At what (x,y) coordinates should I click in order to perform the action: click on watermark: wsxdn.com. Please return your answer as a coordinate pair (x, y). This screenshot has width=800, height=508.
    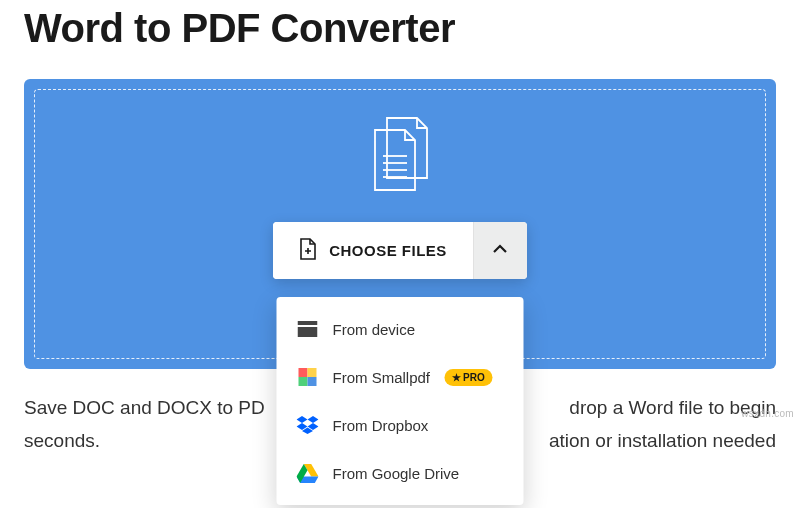
    Looking at the image, I should click on (768, 414).